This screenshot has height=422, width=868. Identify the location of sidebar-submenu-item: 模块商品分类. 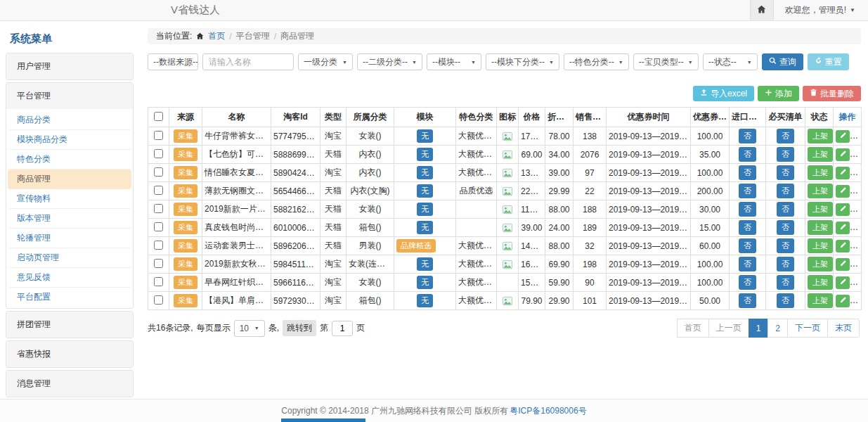
(70, 140).